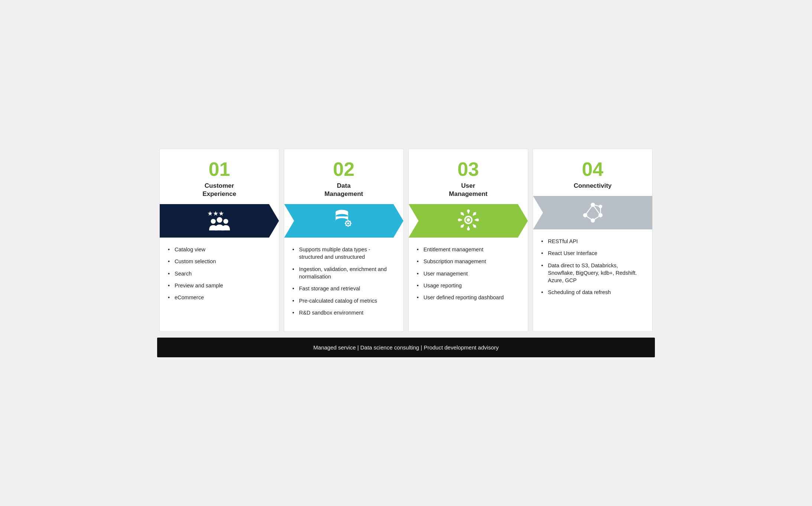 The image size is (812, 506). I want to click on card-1-title: CustomerExperience, so click(219, 190).